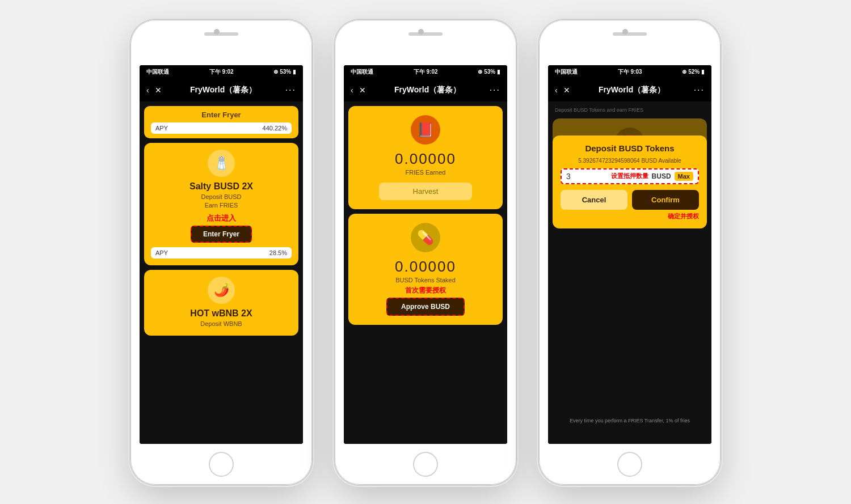  What do you see at coordinates (426, 273) in the screenshot?
I see `screen-content-2: 📕 0.00000 FRIES Earned Harvest 💊 0.00000…` at bounding box center [426, 273].